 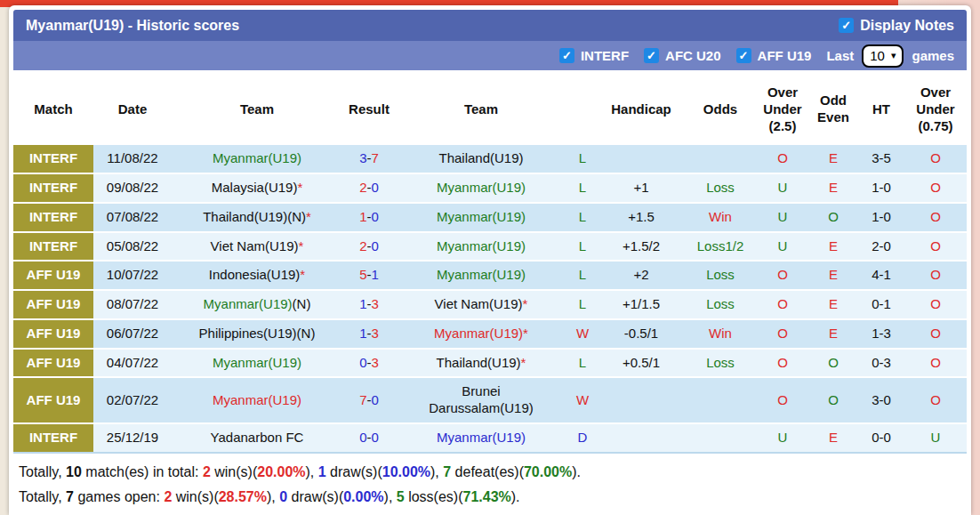 I want to click on cell-date: 07/08/22, so click(x=133, y=217).